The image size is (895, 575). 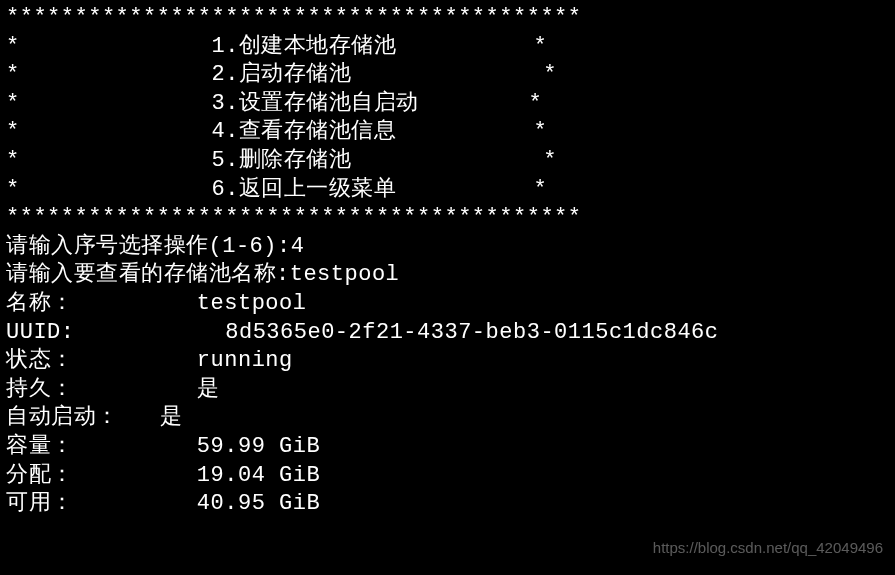 I want to click on input-operation-value: 4, so click(x=298, y=246).